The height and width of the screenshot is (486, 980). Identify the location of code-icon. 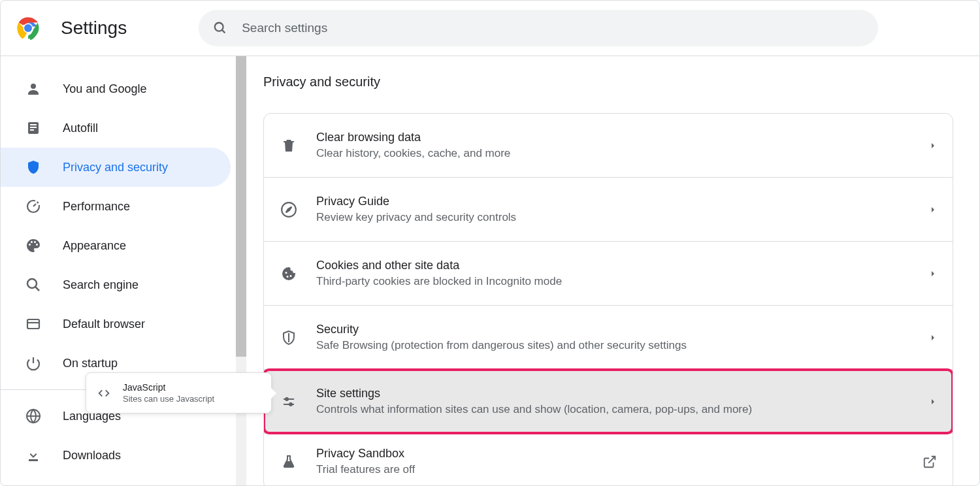
(104, 393).